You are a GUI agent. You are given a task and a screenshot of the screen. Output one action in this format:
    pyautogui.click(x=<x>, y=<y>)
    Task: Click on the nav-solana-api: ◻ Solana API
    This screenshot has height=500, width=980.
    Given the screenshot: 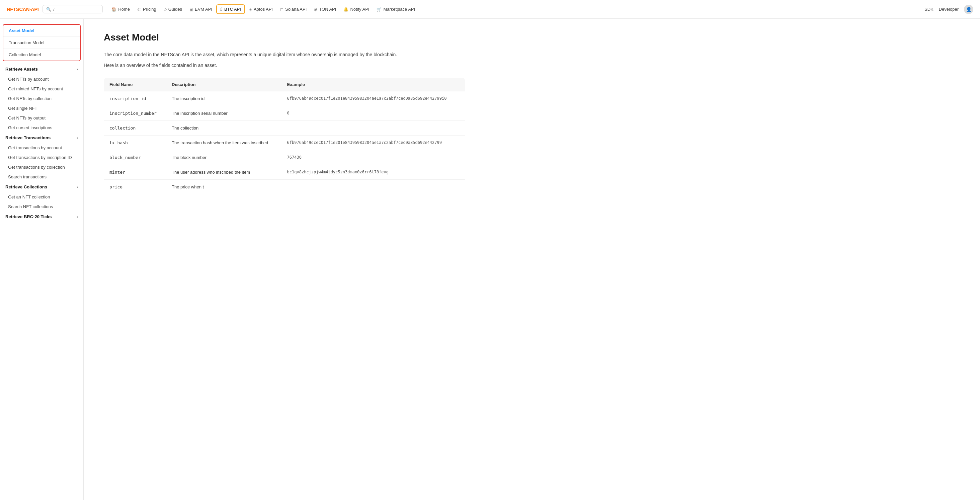 What is the action you would take?
    pyautogui.click(x=294, y=9)
    